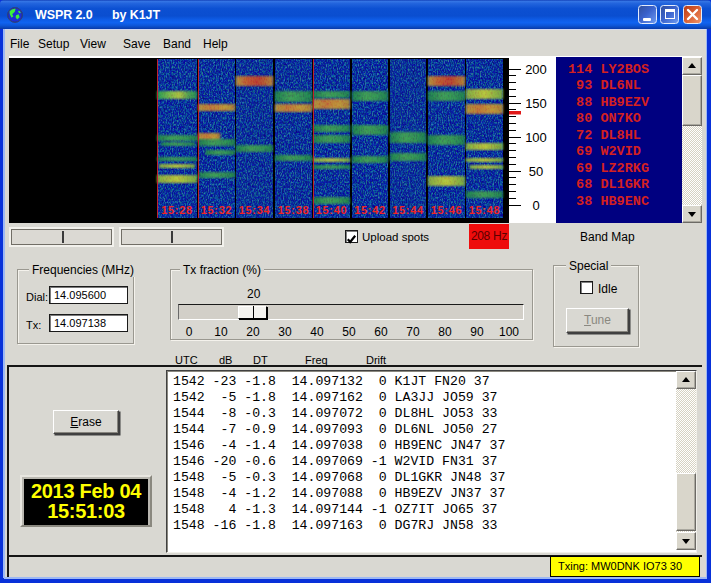  I want to click on svg-text: 15:32, so click(217, 210).